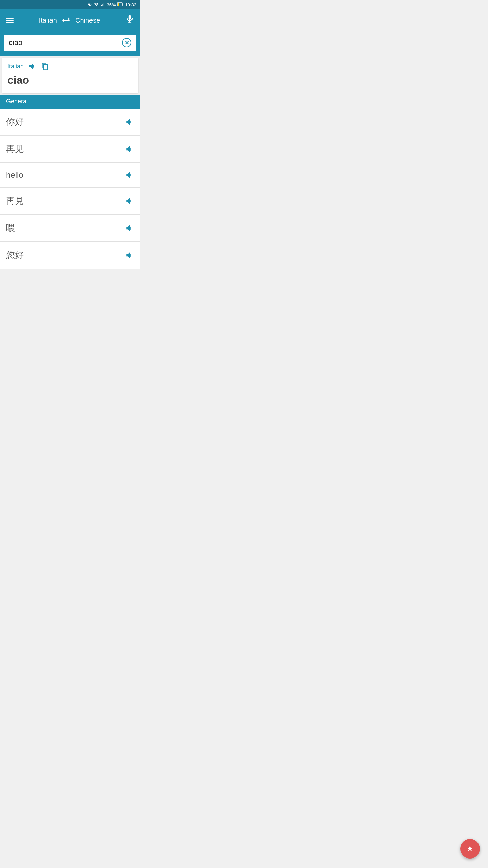 The height and width of the screenshot is (868, 488). What do you see at coordinates (70, 102) in the screenshot?
I see `section-header: General` at bounding box center [70, 102].